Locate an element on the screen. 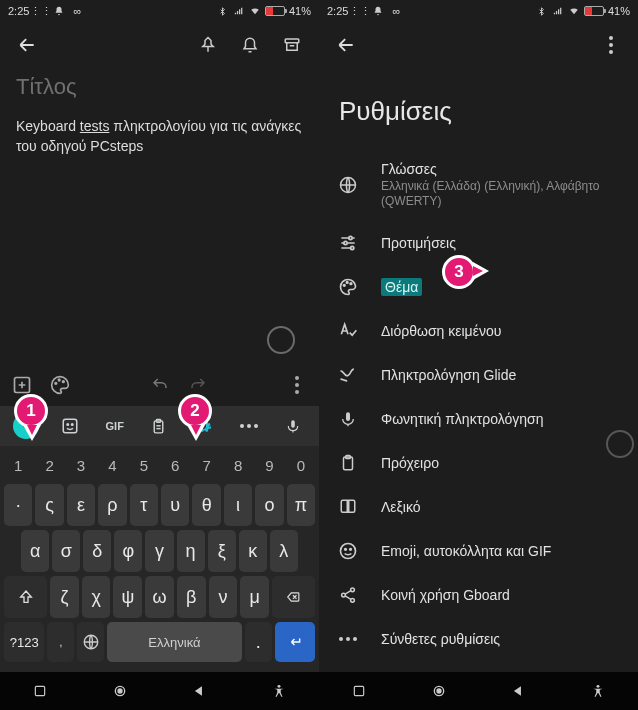 This screenshot has width=638, height=710. key-letter: ν is located at coordinates (224, 597).